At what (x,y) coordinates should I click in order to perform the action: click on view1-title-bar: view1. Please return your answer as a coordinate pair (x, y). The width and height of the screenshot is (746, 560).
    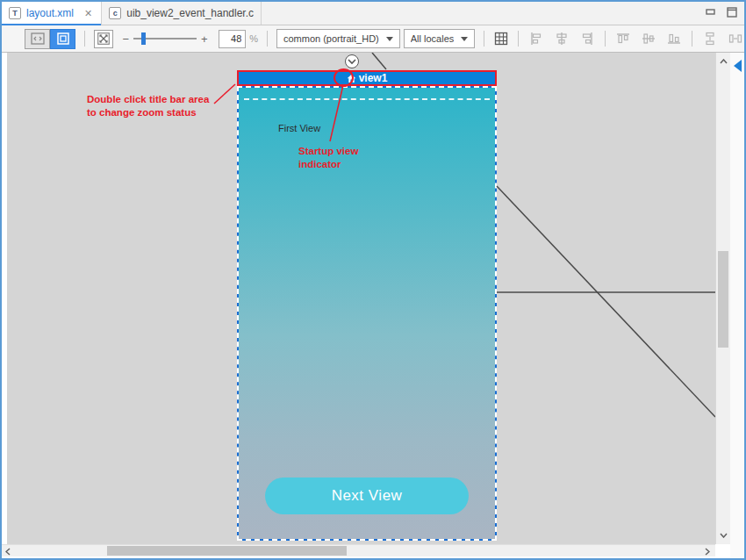
    Looking at the image, I should click on (367, 78).